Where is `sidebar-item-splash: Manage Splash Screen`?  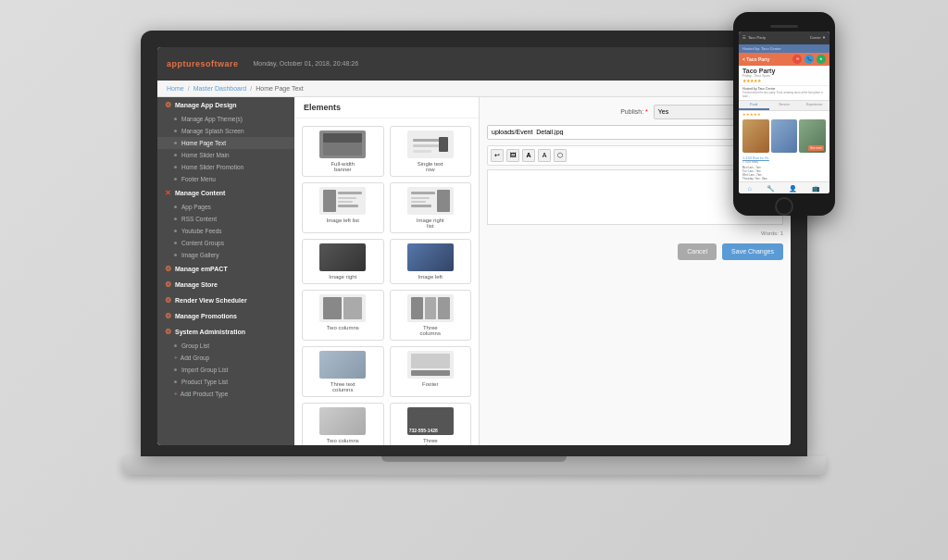 sidebar-item-splash: Manage Splash Screen is located at coordinates (226, 131).